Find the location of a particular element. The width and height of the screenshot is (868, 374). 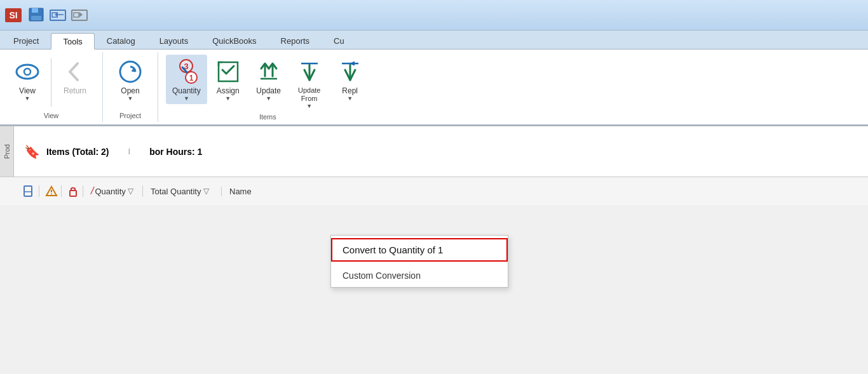

open-button: Open ▼ is located at coordinates (130, 79).